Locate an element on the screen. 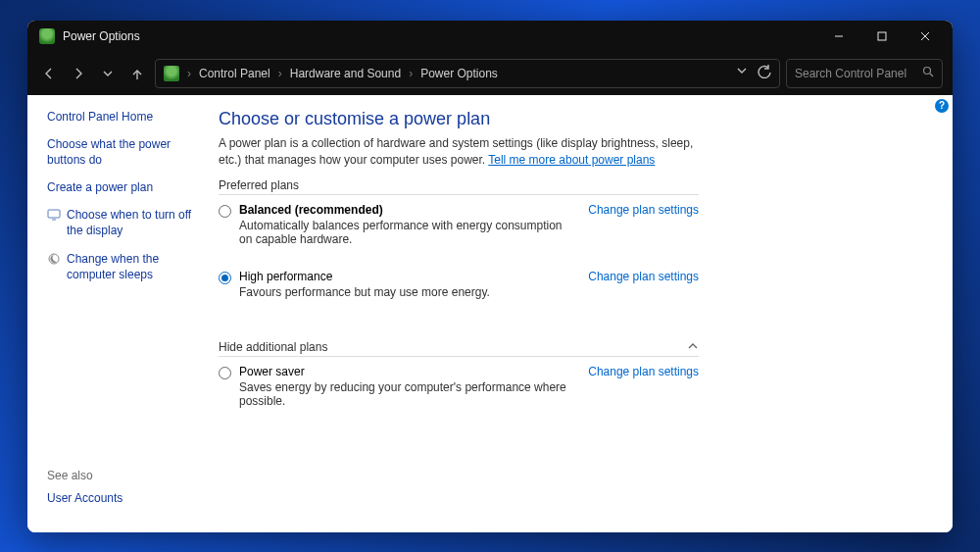 This screenshot has width=980, height=552. titlebar: Power Options is located at coordinates (490, 36).